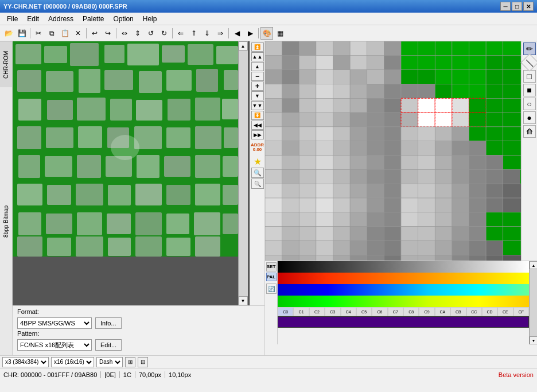  Describe the element at coordinates (529, 62) in the screenshot. I see `line-tool-button: │` at that location.